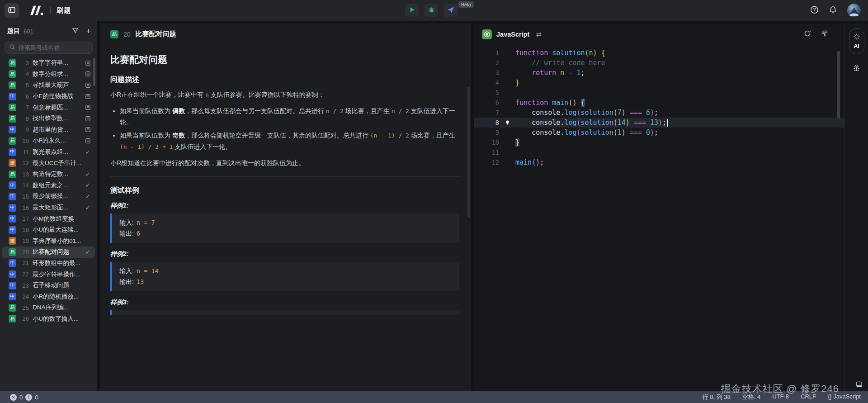  What do you see at coordinates (49, 119) in the screenshot?
I see `problem-item: 易8找出整型数...` at bounding box center [49, 119].